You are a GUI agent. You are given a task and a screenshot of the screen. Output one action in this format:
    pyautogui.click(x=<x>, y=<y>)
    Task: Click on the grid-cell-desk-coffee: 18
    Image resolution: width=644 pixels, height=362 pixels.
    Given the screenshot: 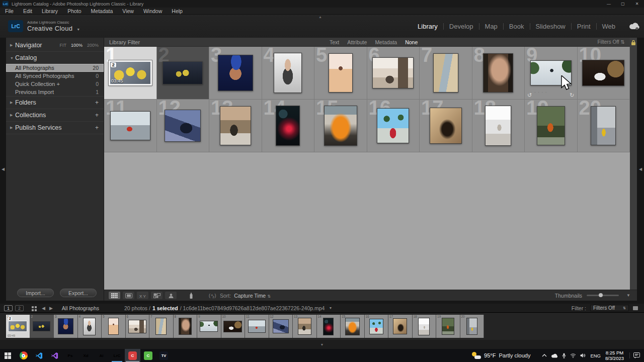 What is the action you would take?
    pyautogui.click(x=499, y=126)
    